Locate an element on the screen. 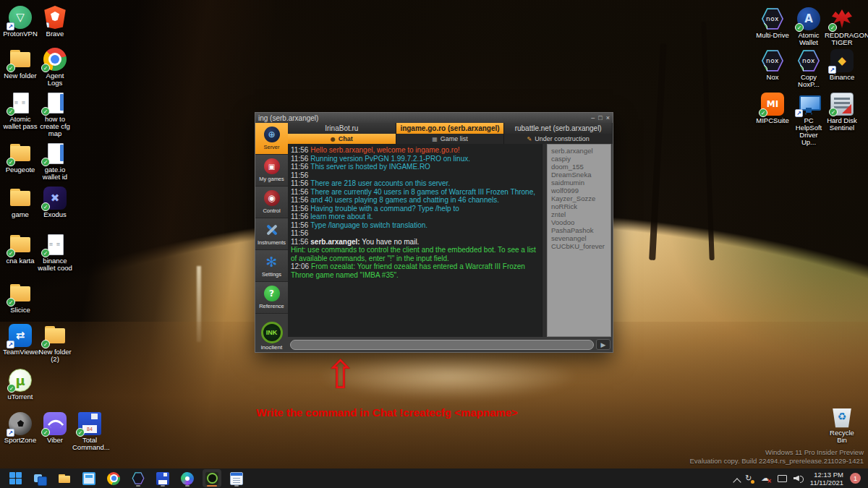 The width and height of the screenshot is (868, 488). teamviewer-icon: ⇄↗ is located at coordinates (20, 335).